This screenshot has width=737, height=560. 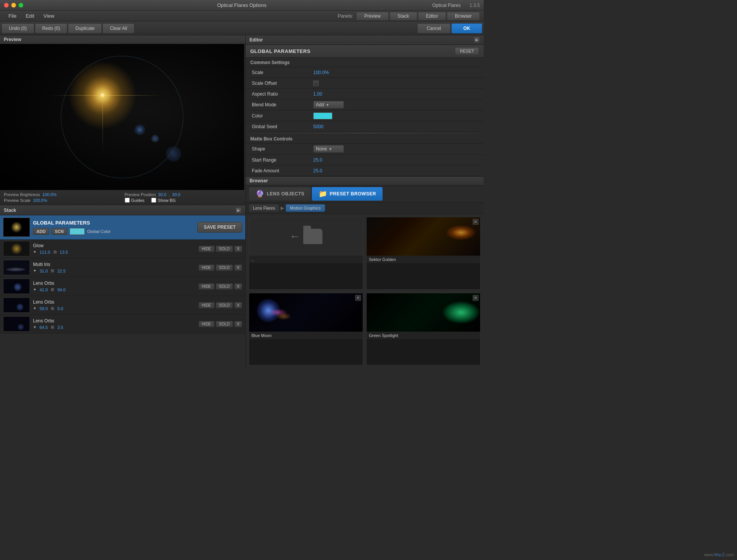 I want to click on color-swatch, so click(x=323, y=116).